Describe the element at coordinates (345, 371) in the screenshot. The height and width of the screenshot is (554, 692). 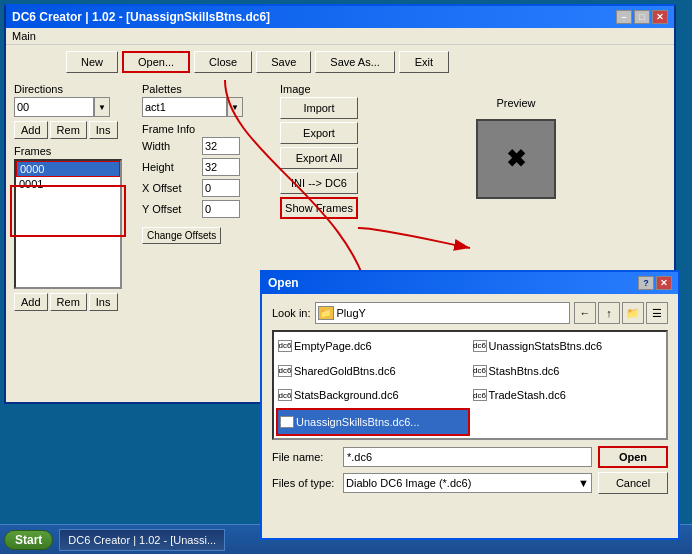
I see `file-name-shared: SharedGoldBtns.dc6` at that location.